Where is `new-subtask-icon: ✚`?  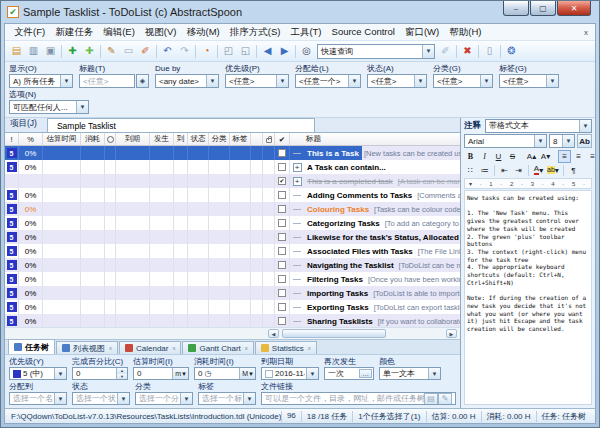
new-subtask-icon: ✚ is located at coordinates (90, 52).